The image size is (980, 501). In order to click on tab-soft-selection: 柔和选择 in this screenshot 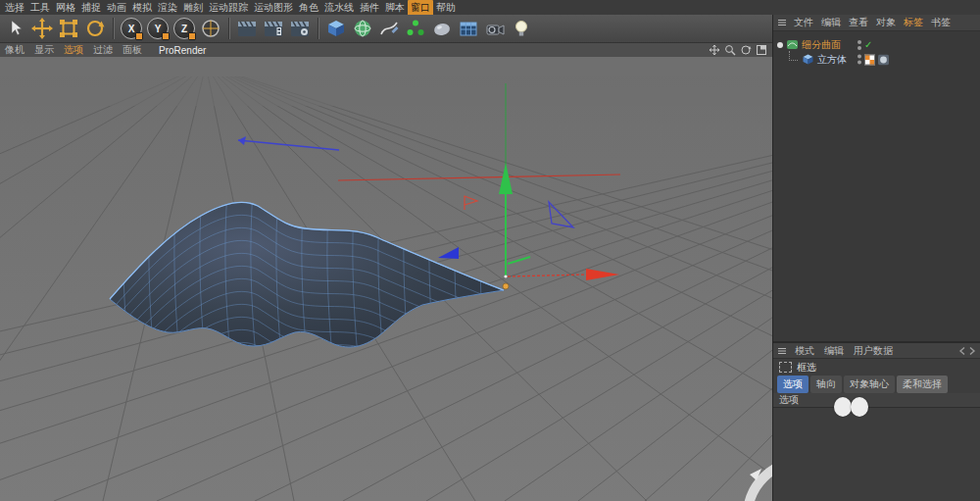, I will do `click(922, 384)`.